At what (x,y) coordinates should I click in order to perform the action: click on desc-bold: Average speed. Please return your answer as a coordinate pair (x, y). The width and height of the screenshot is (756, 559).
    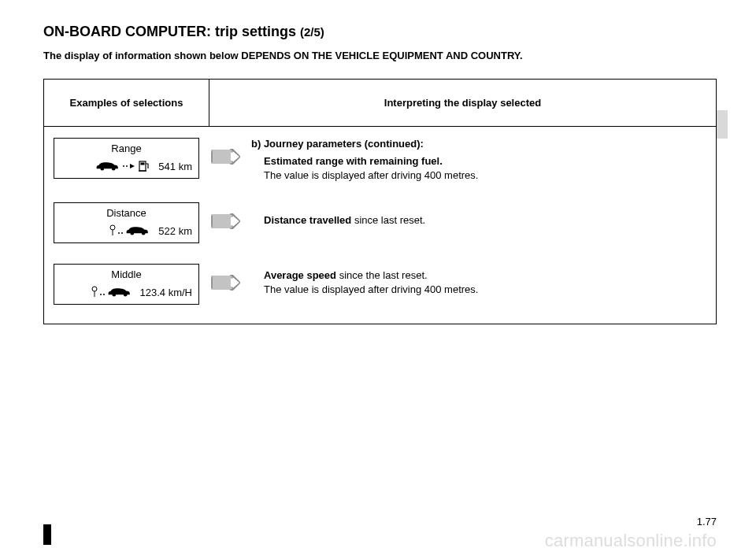
    Looking at the image, I should click on (300, 276).